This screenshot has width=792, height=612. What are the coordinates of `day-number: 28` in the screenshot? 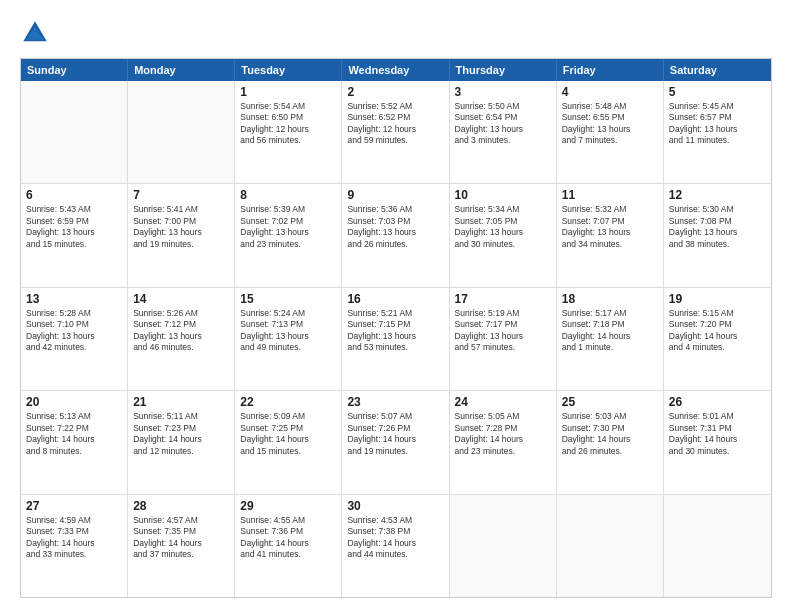 It's located at (181, 506).